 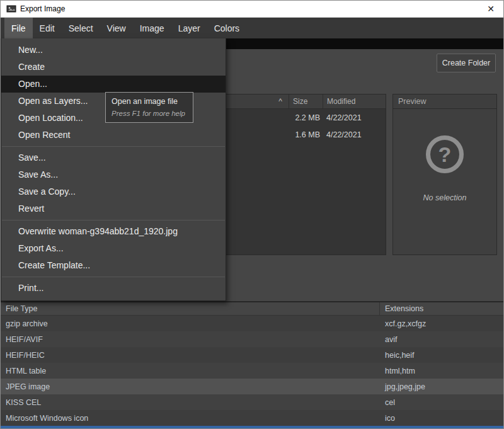 What do you see at coordinates (152, 28) in the screenshot?
I see `menu-image: Image` at bounding box center [152, 28].